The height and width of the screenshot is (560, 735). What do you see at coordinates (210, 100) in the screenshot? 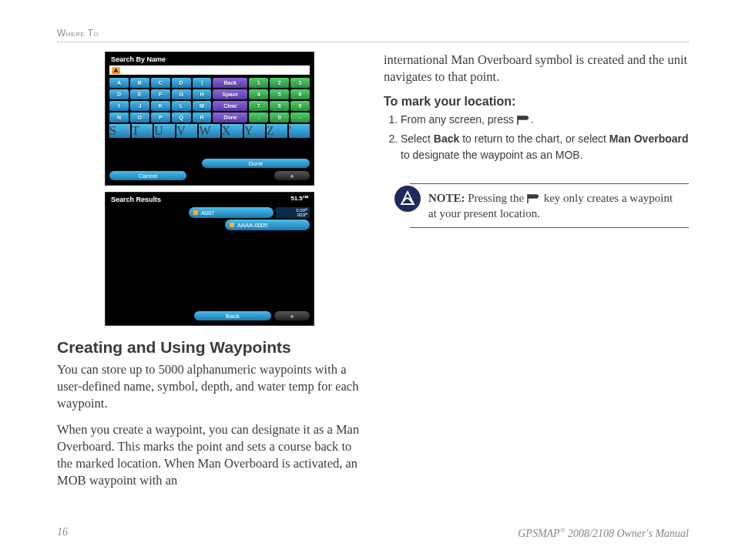
I see `ss1-keyboard: ABCD⟩Back123DEFGHSpace456IJKLMClear789NO…` at bounding box center [210, 100].